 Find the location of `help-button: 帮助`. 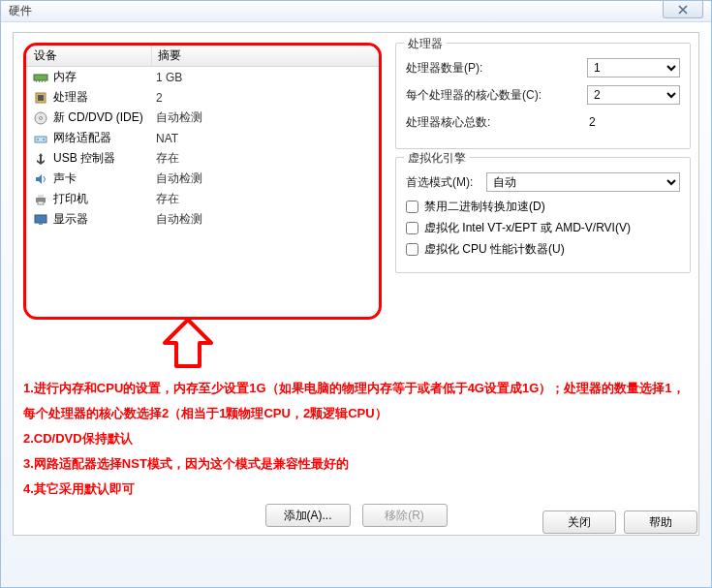

help-button: 帮助 is located at coordinates (661, 522).